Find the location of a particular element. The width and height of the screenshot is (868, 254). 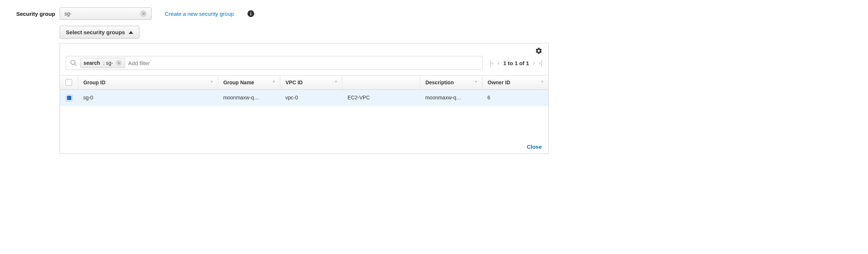

cell-group-id: sg-0 is located at coordinates (148, 98).